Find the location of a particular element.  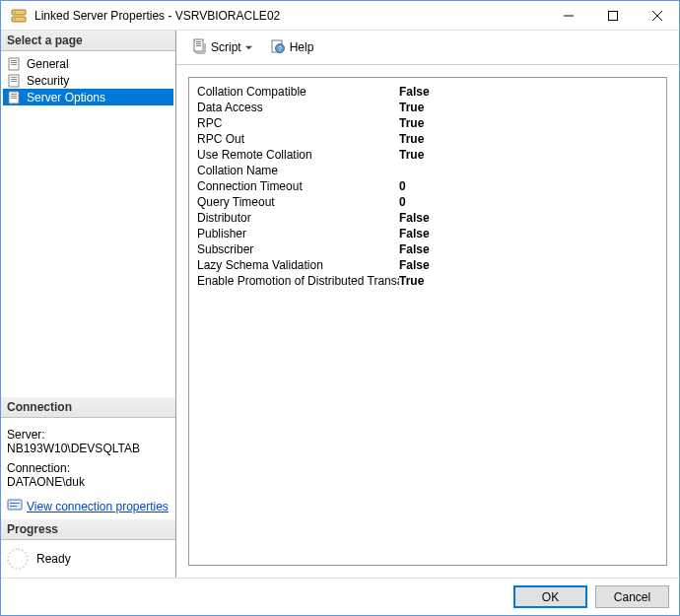

progress-block: Ready is located at coordinates (89, 559).